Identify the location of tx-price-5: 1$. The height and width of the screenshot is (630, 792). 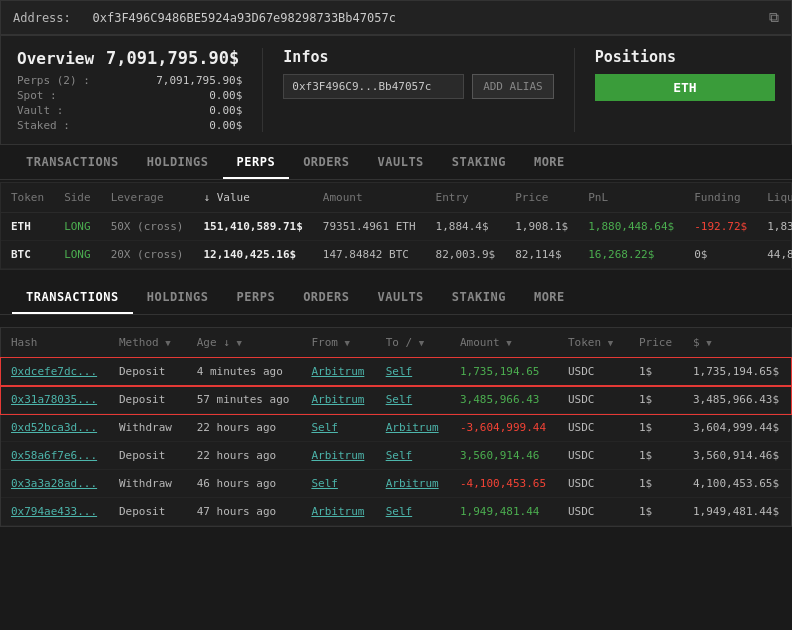
(656, 484).